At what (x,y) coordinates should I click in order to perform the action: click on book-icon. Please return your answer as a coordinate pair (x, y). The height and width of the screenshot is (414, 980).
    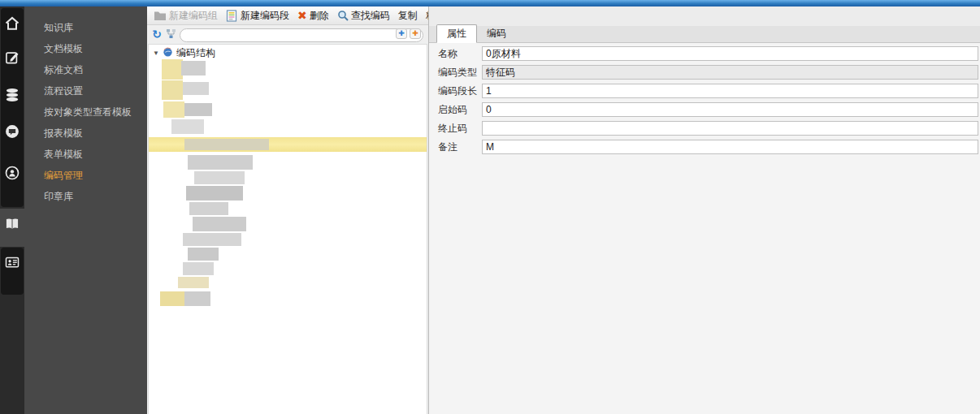
    Looking at the image, I should click on (12, 224).